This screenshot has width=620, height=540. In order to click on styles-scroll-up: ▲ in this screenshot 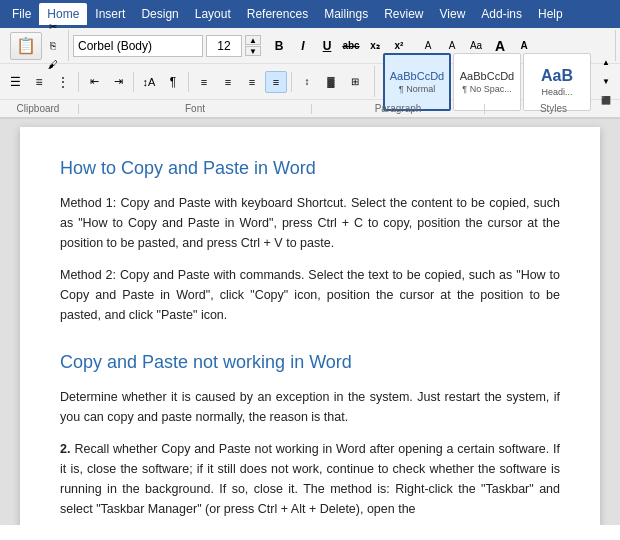, I will do `click(606, 62)`.